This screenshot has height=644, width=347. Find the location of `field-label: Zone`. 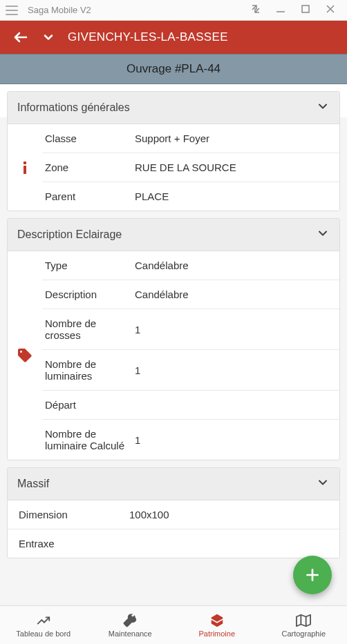

field-label: Zone is located at coordinates (90, 167).